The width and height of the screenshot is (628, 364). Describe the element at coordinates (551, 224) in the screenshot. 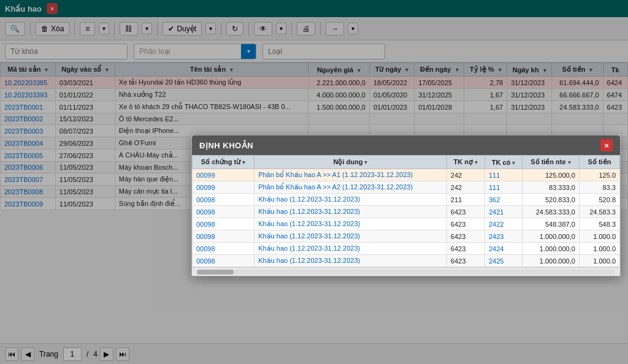

I see `modal-cell: 548.387,0` at that location.